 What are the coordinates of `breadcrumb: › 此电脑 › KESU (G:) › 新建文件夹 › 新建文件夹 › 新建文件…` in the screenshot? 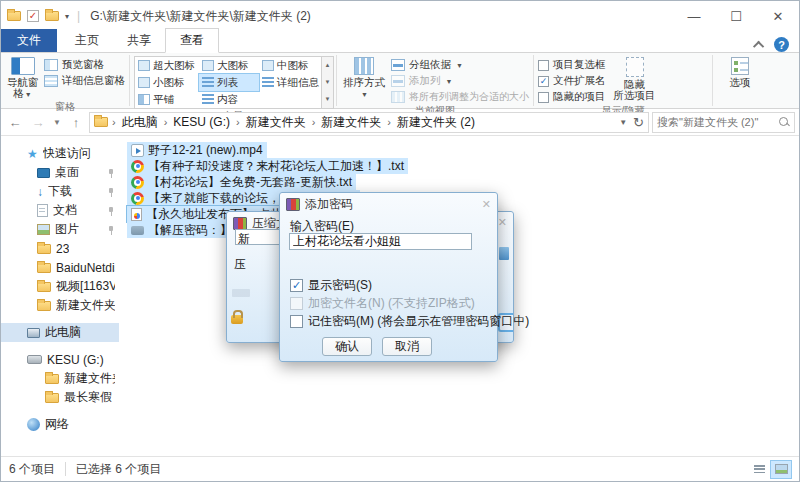 It's located at (369, 122).